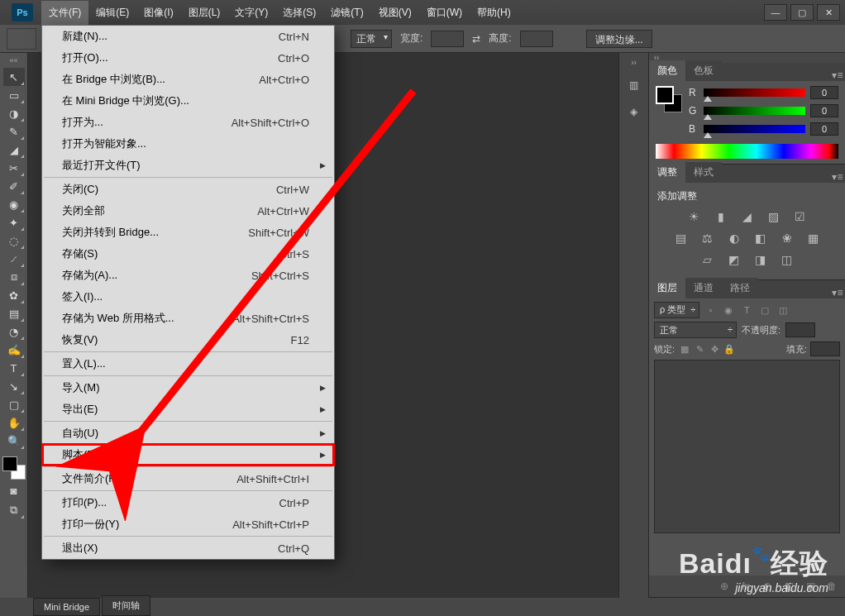 This screenshot has width=845, height=616. I want to click on adjustment-icon: ◧, so click(761, 238).